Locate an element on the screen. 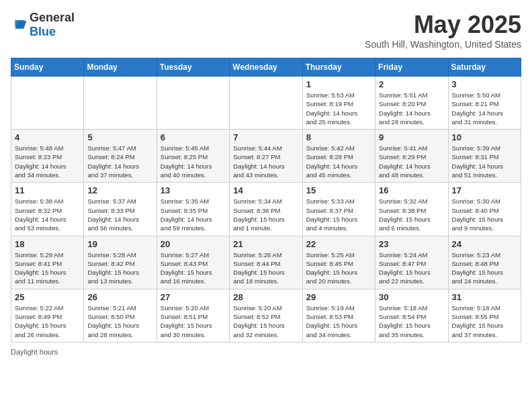  day-number: 4 is located at coordinates (47, 137).